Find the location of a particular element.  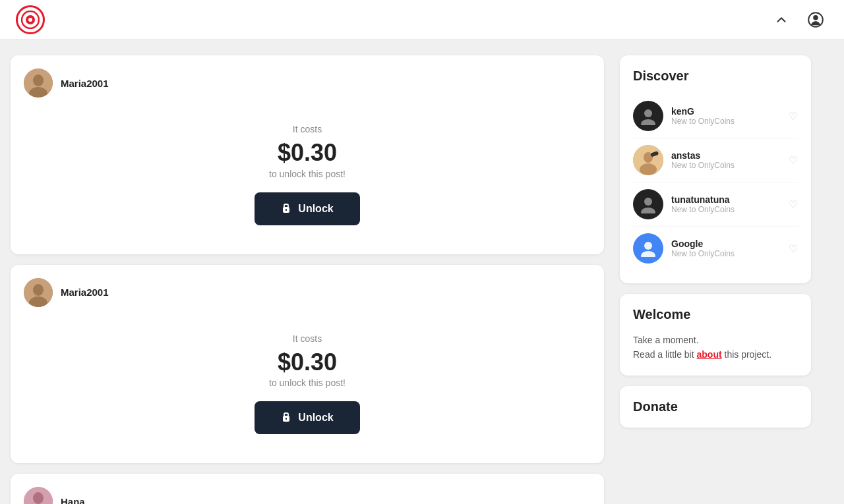

discover-sub-anstas: New to OnlyCoins is located at coordinates (726, 165).